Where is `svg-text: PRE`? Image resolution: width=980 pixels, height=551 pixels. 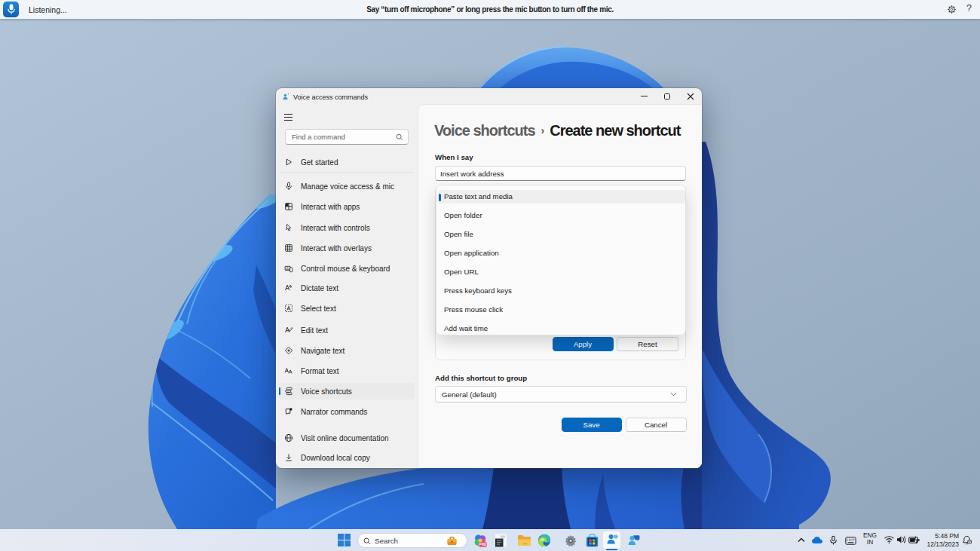 svg-text: PRE is located at coordinates (482, 544).